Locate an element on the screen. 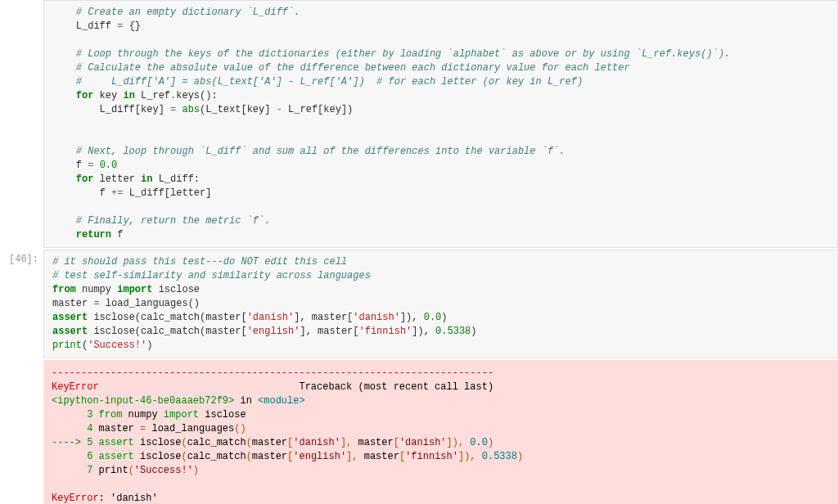 The image size is (838, 504). cell-prompt is located at coordinates (21, 124).